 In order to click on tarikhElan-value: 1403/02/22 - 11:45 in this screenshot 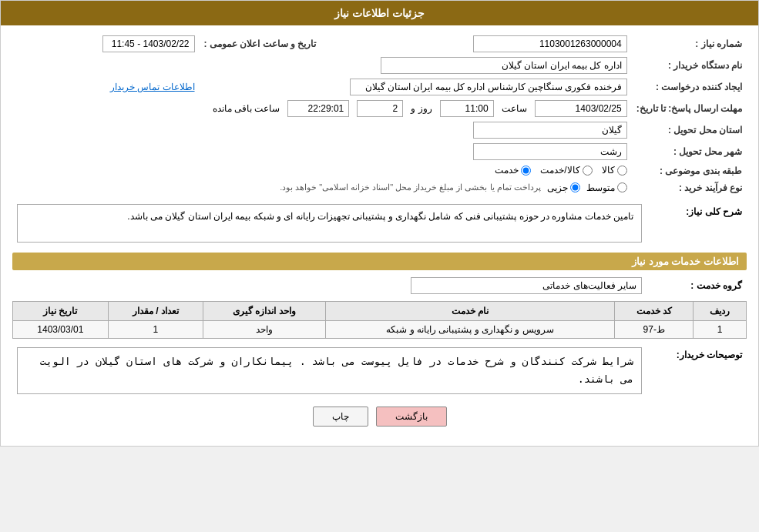, I will do `click(106, 44)`.